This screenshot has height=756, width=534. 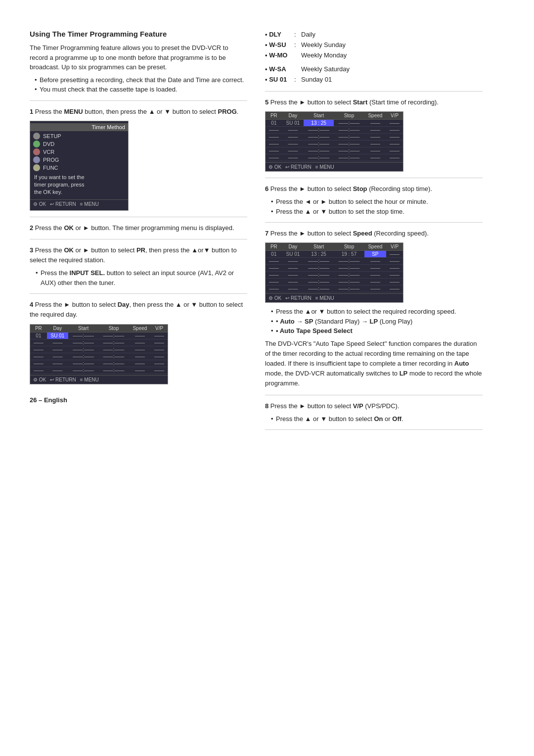 What do you see at coordinates (138, 57) in the screenshot?
I see `intro-para: The Timer Programming feature allows you…` at bounding box center [138, 57].